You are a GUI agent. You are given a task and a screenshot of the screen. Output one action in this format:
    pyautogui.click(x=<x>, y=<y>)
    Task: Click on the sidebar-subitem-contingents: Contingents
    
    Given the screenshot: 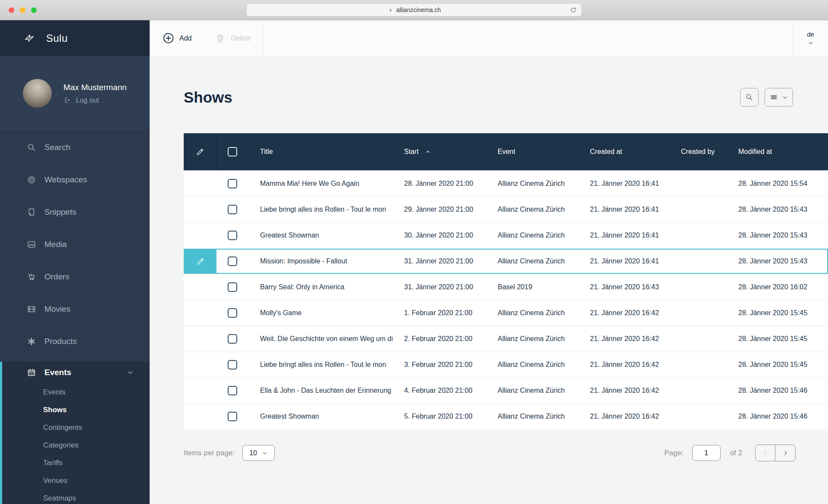 What is the action you would take?
    pyautogui.click(x=76, y=428)
    